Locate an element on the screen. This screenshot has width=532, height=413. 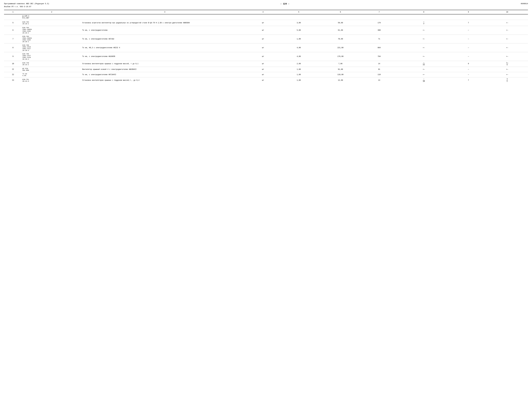
row-col6: 12,90 is located at coordinates (341, 80).